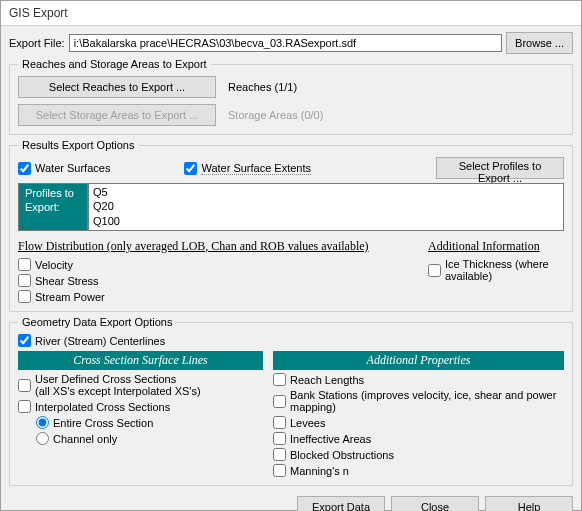 This screenshot has height=511, width=582. Describe the element at coordinates (140, 360) in the screenshot. I see `cross-section-header: Cross Section Surface Lines` at that location.